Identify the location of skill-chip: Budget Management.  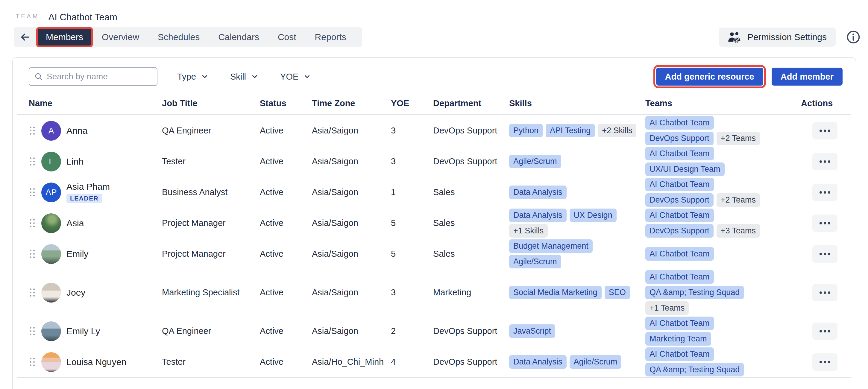
(551, 246).